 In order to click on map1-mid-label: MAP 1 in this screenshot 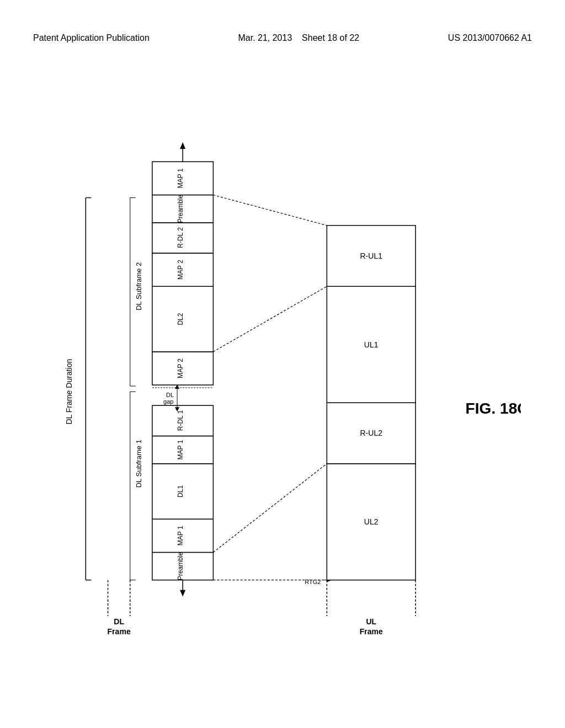, I will do `click(180, 449)`.